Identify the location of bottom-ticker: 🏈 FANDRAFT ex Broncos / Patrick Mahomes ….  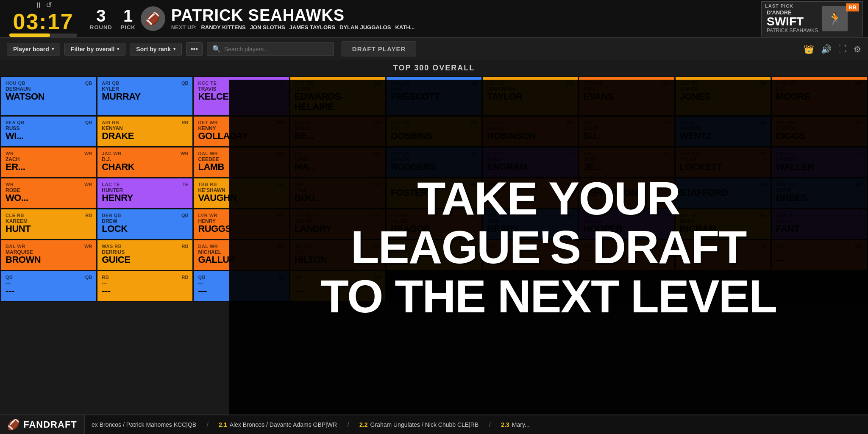
(434, 424).